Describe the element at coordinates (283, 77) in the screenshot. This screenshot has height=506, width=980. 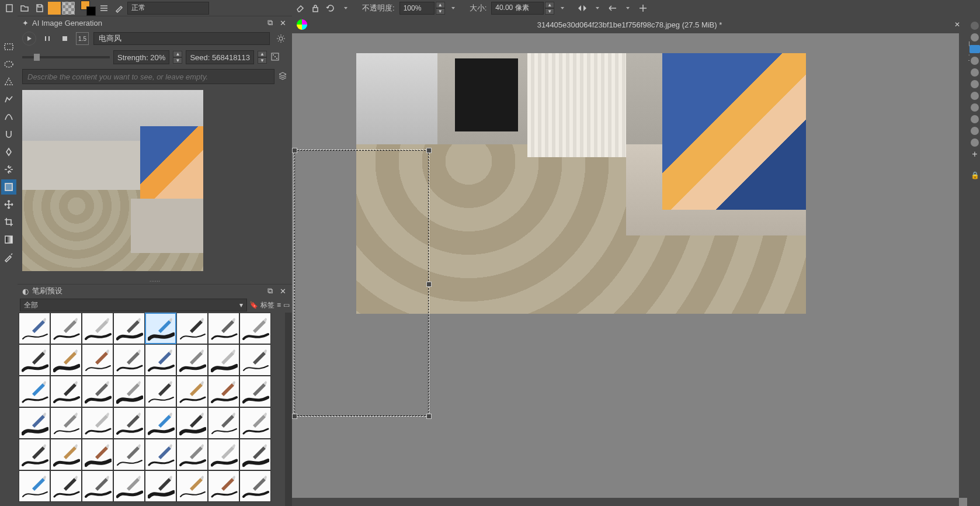
I see `layers-icon` at that location.